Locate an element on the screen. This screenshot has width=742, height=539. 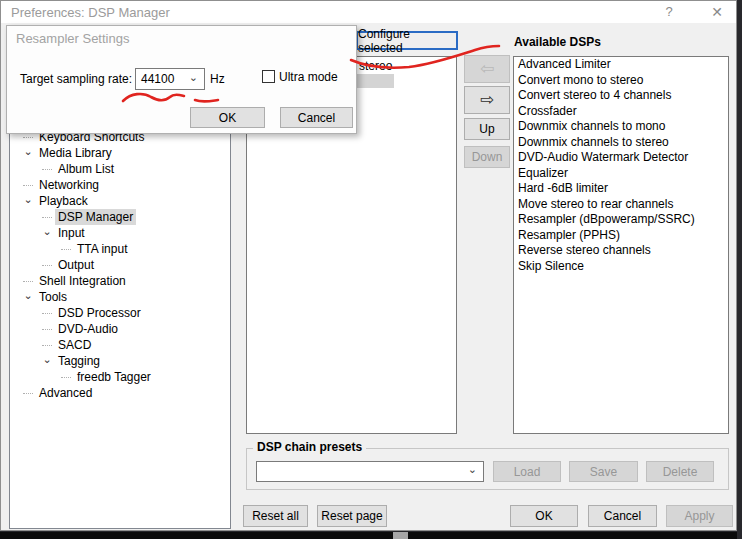
ultra-mode-checkbox is located at coordinates (268, 76).